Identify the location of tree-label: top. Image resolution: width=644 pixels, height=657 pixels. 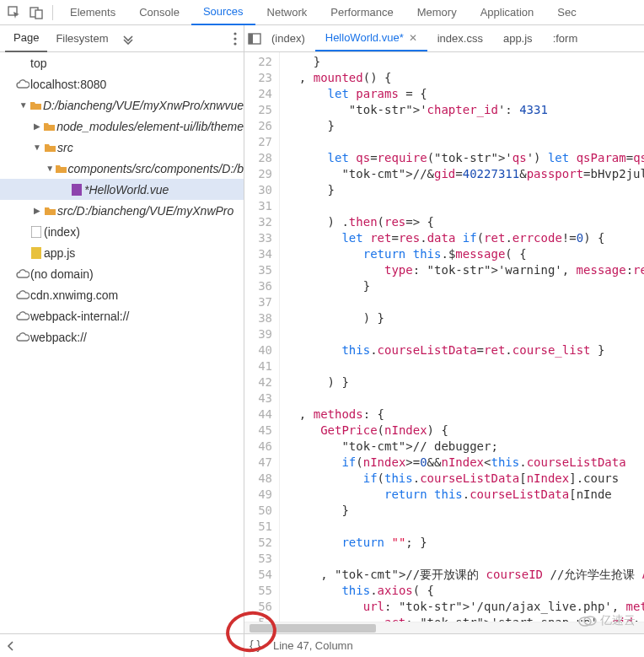
(39, 63).